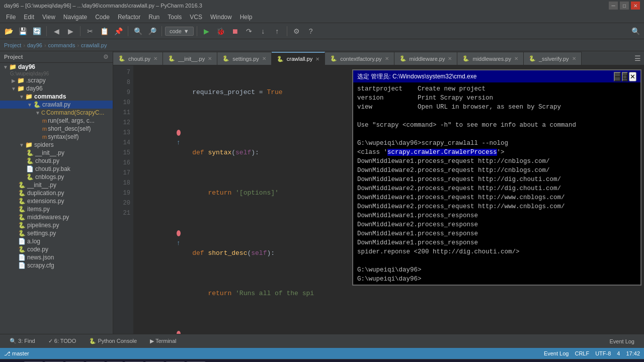 The height and width of the screenshot is (362, 644). What do you see at coordinates (118, 31) in the screenshot?
I see `paste-button: 📌` at bounding box center [118, 31].